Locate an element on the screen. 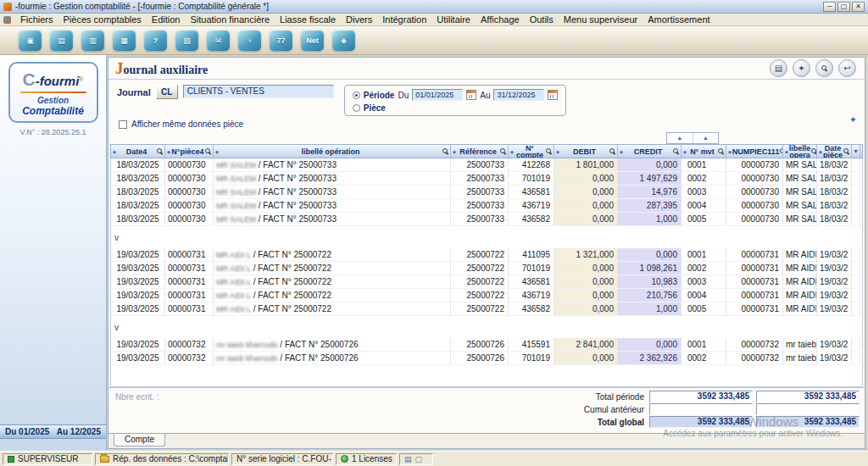 The height and width of the screenshot is (466, 868). column-header-n-mvt: ◆N° mvt is located at coordinates (704, 151).